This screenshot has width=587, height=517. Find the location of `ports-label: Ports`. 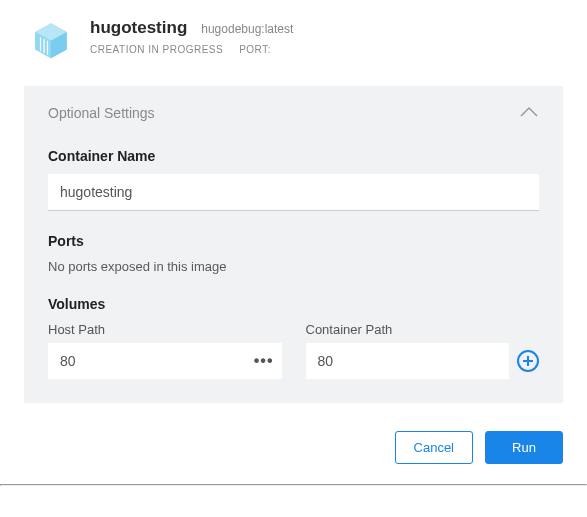

ports-label: Ports is located at coordinates (294, 241).